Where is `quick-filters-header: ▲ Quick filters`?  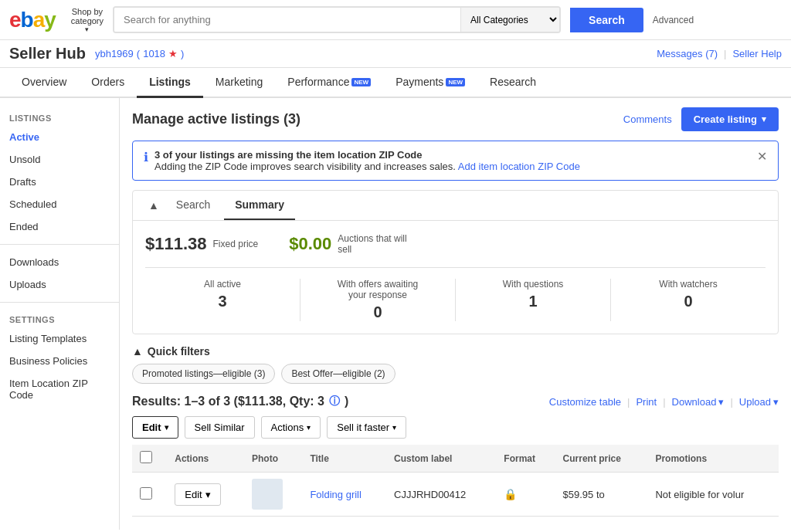 quick-filters-header: ▲ Quick filters is located at coordinates (456, 351).